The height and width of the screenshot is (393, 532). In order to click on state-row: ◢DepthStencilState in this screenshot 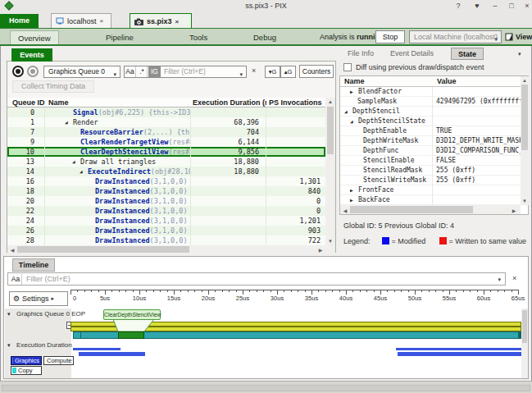, I will do `click(430, 121)`.